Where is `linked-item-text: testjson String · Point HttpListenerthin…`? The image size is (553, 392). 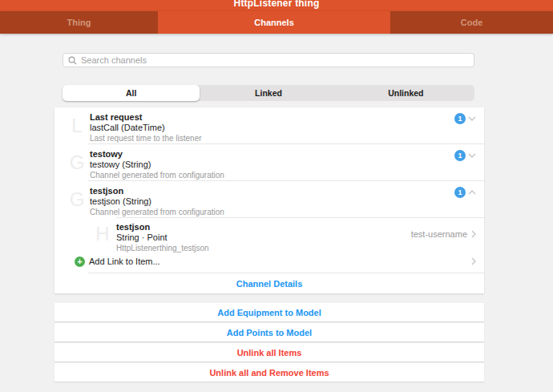
linked-item-text: testjson String · Point HttpListenerthin… is located at coordinates (264, 234).